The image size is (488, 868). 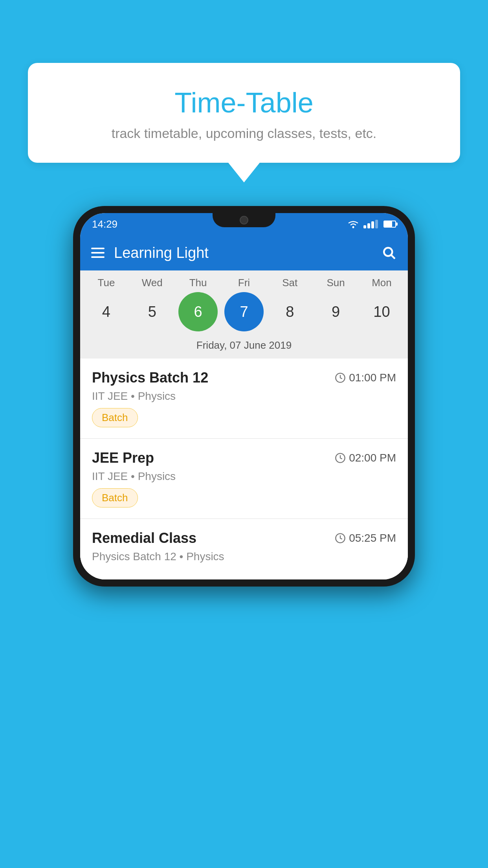 What do you see at coordinates (244, 134) in the screenshot?
I see `bubble-subtitle: track timetable, upcoming classes, tests…` at bounding box center [244, 134].